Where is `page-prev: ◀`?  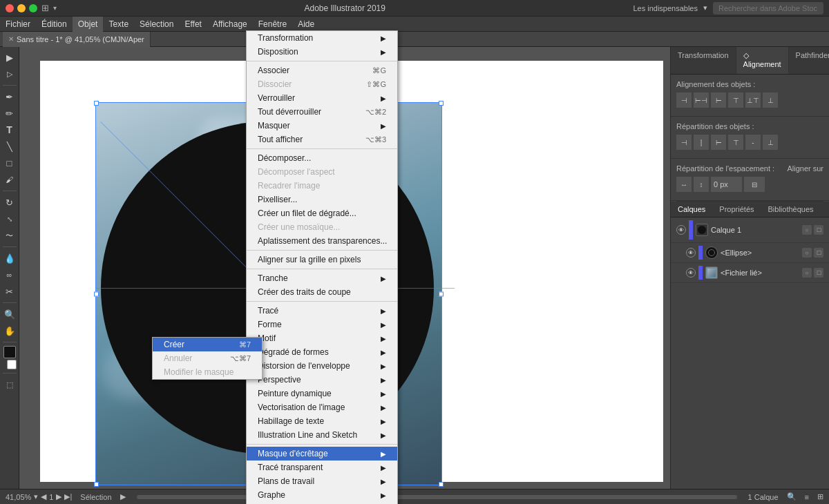
page-prev: ◀ is located at coordinates (44, 497).